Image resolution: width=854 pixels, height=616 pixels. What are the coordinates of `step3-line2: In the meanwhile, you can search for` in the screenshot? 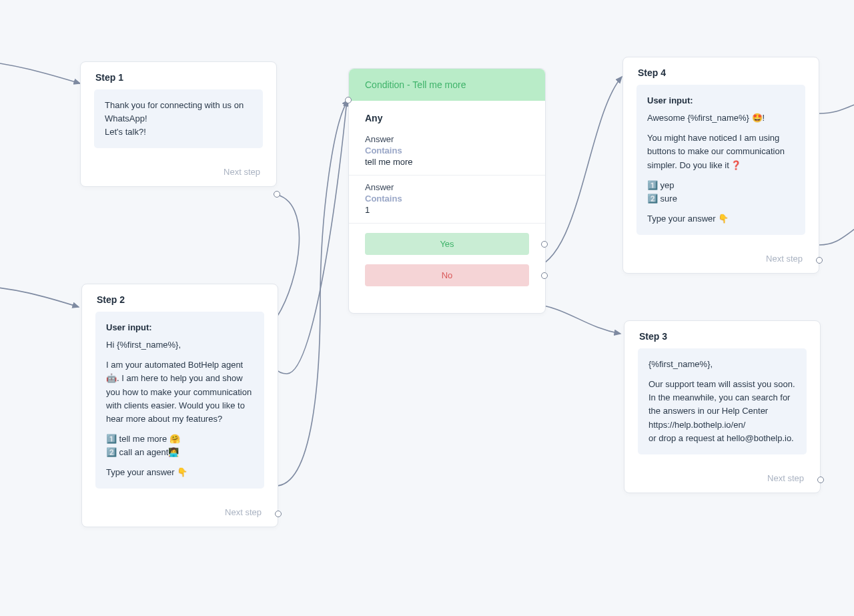 It's located at (722, 398).